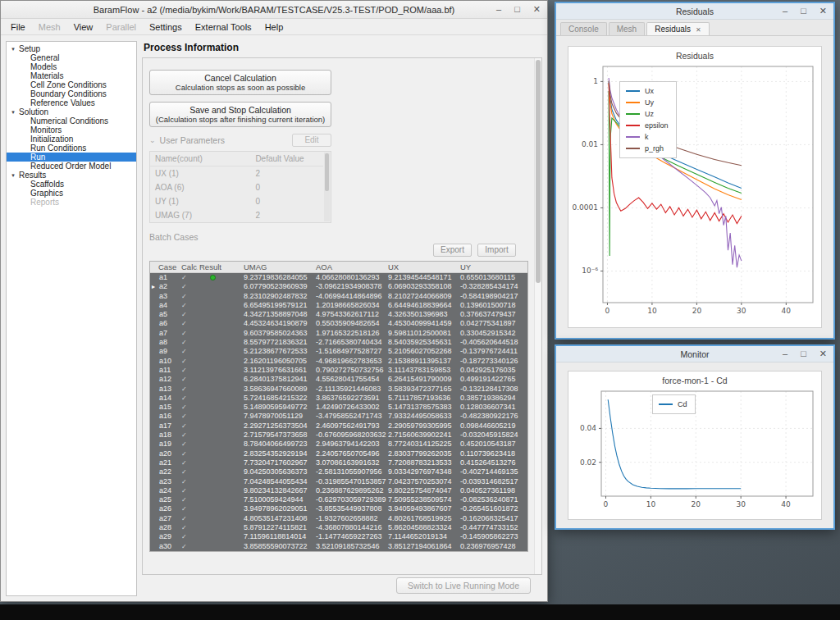 This screenshot has height=620, width=840. What do you see at coordinates (339, 454) in the screenshot?
I see `batch-case-row-a20: a20✓2.832543529291942.240576507054962.83…` at bounding box center [339, 454].